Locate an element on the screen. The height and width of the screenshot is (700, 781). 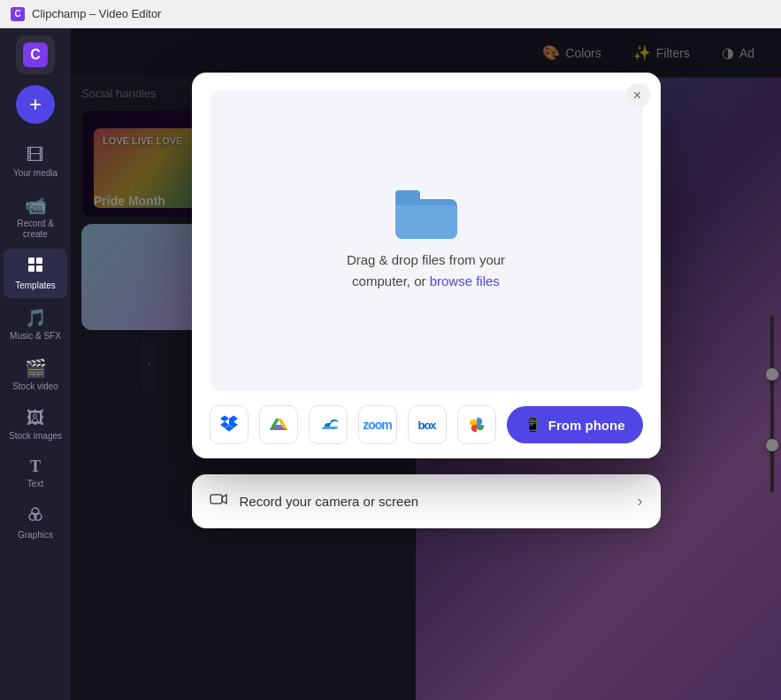
browse-link: browse files is located at coordinates (465, 281).